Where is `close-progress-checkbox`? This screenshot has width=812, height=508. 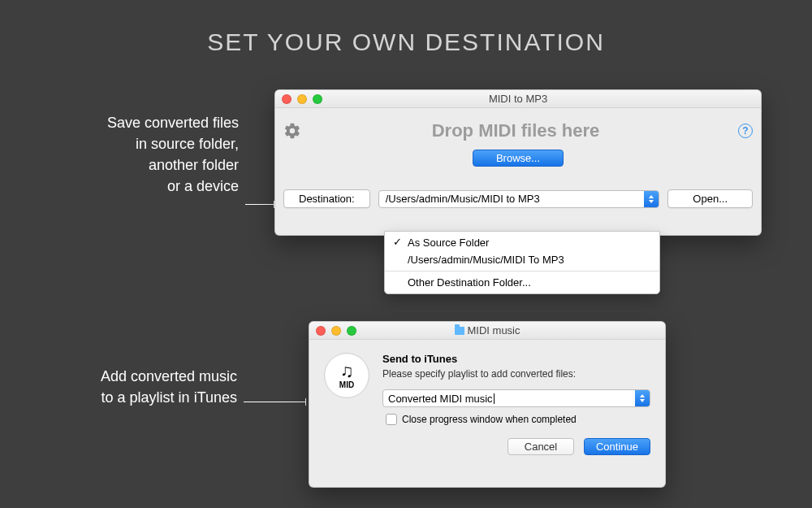
close-progress-checkbox is located at coordinates (391, 419).